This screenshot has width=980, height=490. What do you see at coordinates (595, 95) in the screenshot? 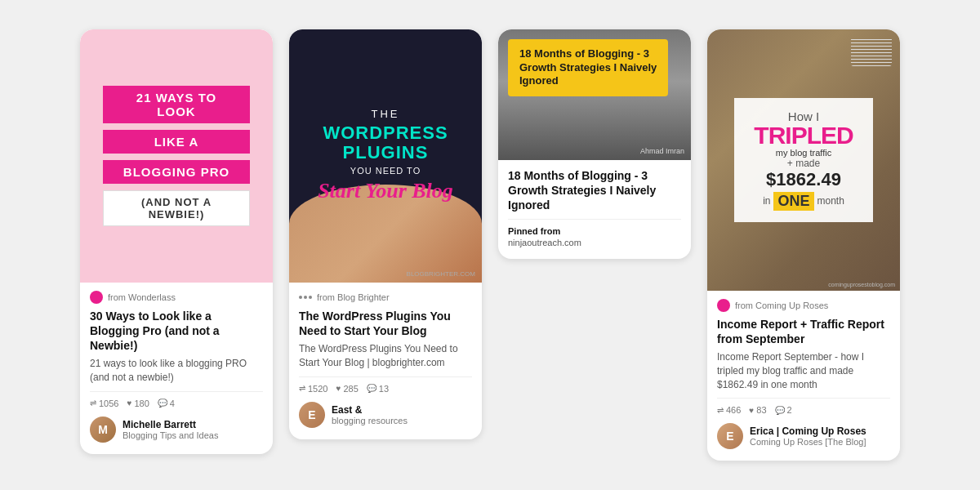
I see `pin-image-3: 18 Months of Blogging - 3Growth Strategi…` at bounding box center [595, 95].